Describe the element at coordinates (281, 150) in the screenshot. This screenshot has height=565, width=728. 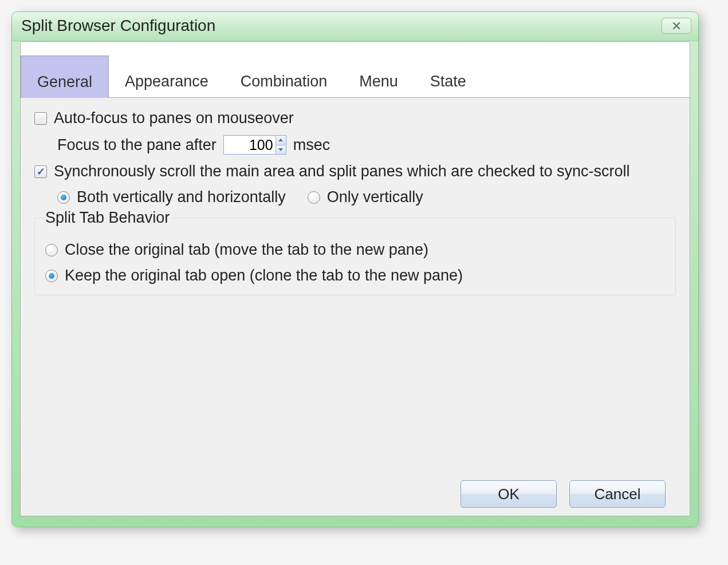
I see `chevron-down-icon` at that location.